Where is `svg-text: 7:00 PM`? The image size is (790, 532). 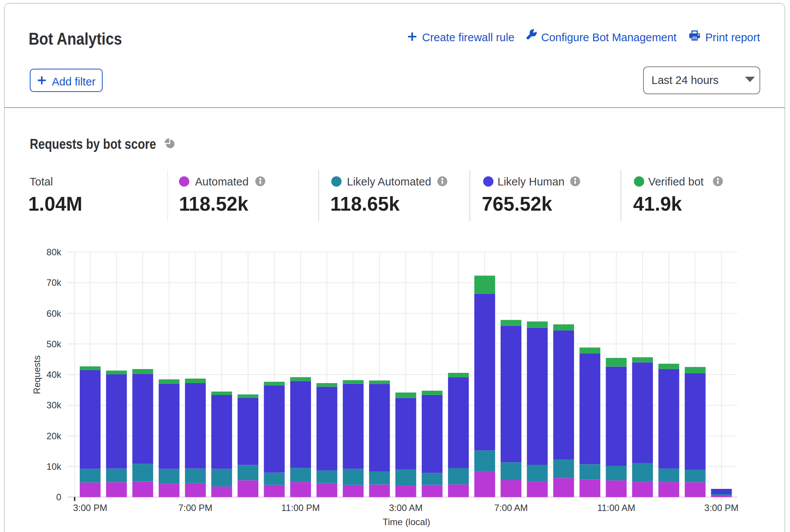
svg-text: 7:00 PM is located at coordinates (195, 508).